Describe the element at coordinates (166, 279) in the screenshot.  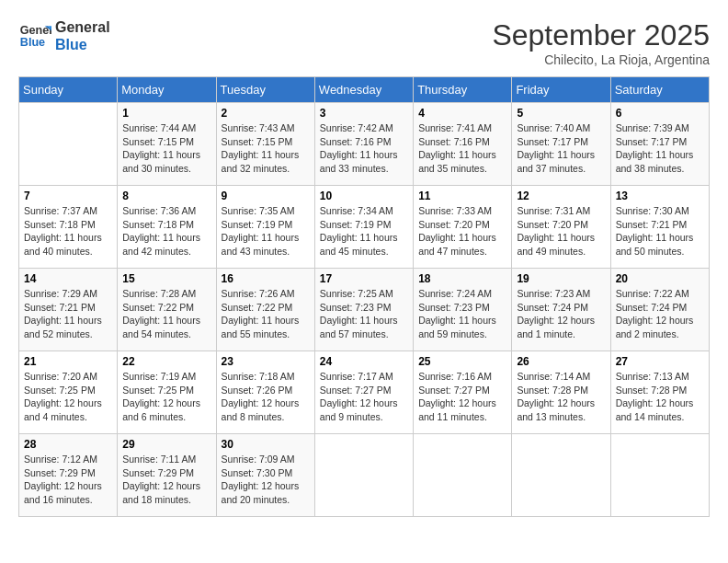
I see `day-number: 15` at that location.